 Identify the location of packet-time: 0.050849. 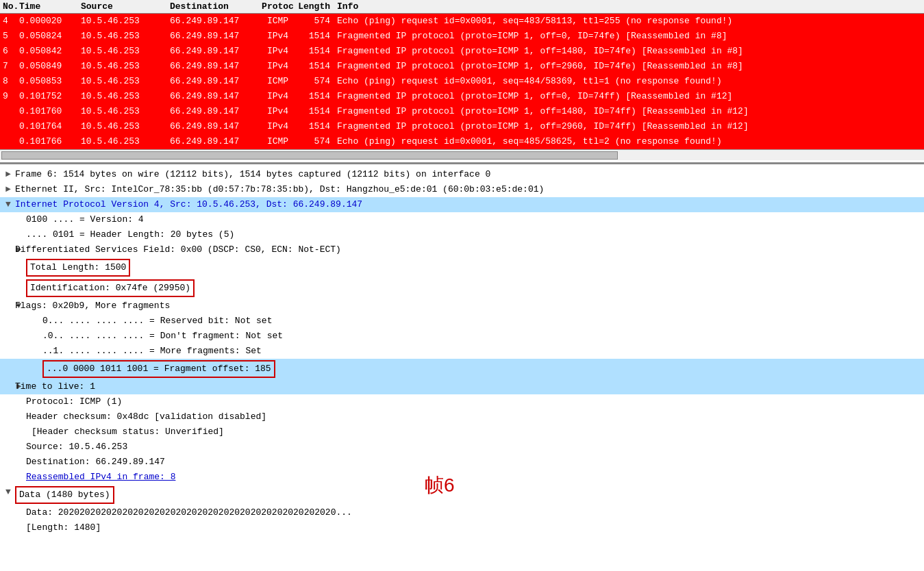
(50, 66).